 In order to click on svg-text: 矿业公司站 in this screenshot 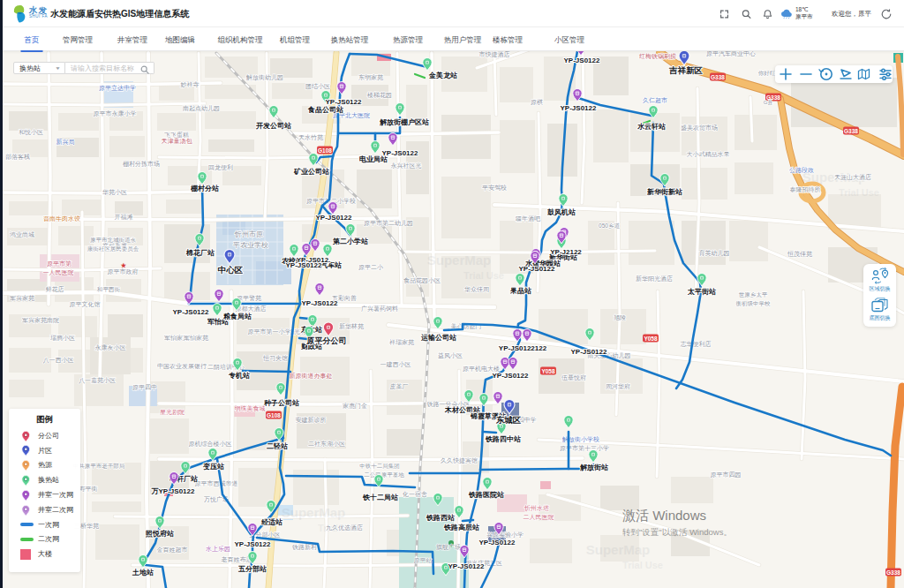, I will do `click(311, 171)`.